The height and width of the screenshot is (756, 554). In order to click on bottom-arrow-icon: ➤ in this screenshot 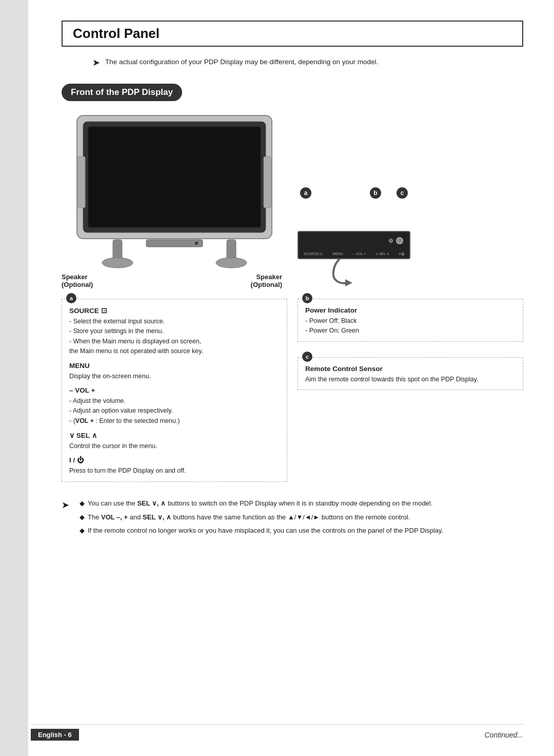, I will do `click(66, 505)`.